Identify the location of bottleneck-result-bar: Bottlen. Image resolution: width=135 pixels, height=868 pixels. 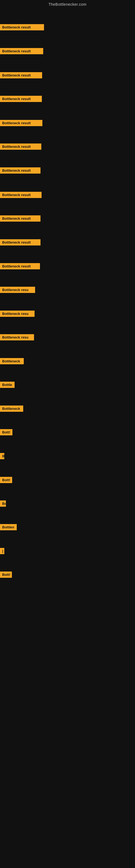
(8, 527).